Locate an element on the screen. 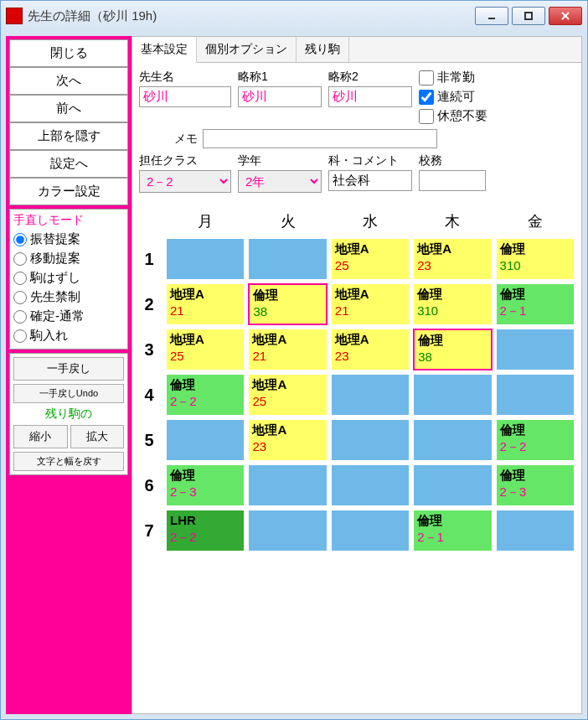 The height and width of the screenshot is (720, 588). consecutive-checkbox: 連続可 is located at coordinates (453, 97).